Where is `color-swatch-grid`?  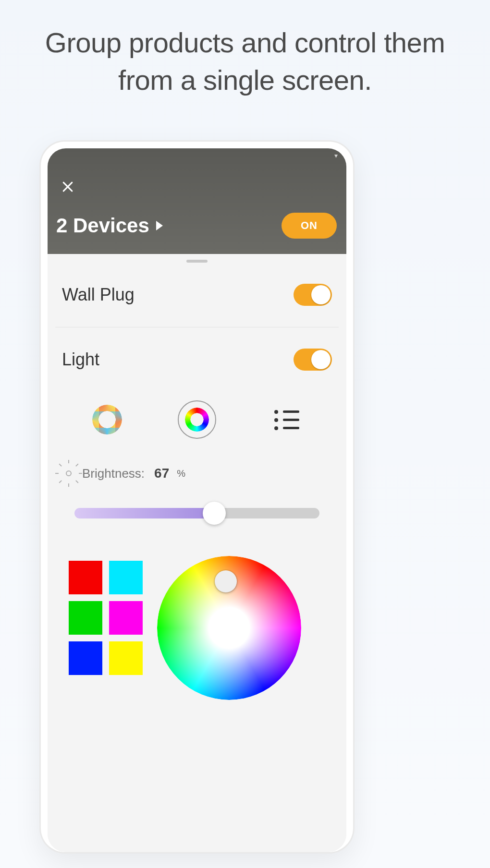
color-swatch-grid is located at coordinates (106, 623).